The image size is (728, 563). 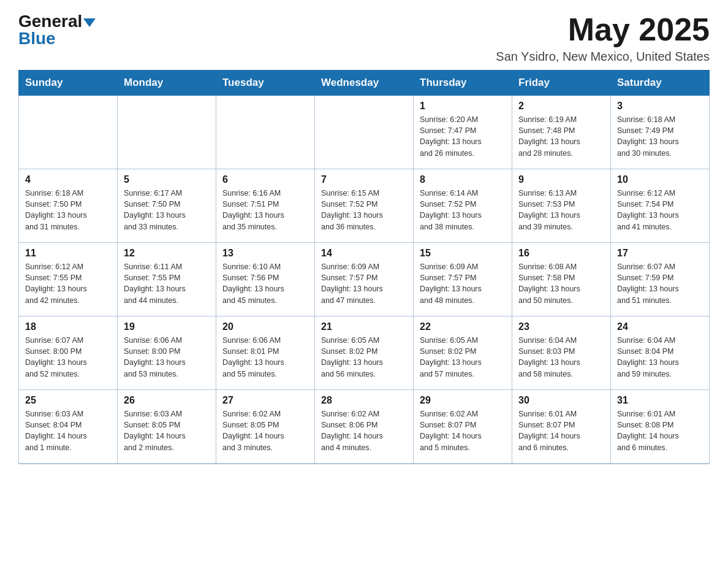 I want to click on page-header: General Blue May 2025 San Ysidro, New Me…, so click(x=364, y=38).